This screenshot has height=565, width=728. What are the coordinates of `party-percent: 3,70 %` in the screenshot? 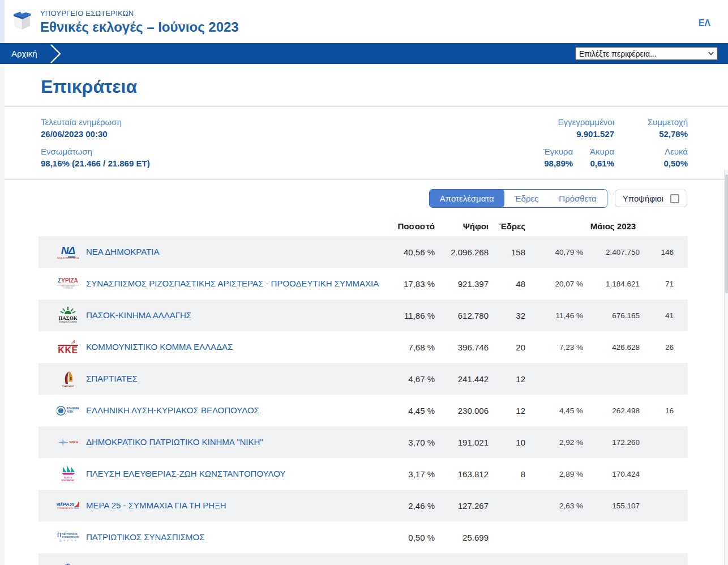 It's located at (409, 443).